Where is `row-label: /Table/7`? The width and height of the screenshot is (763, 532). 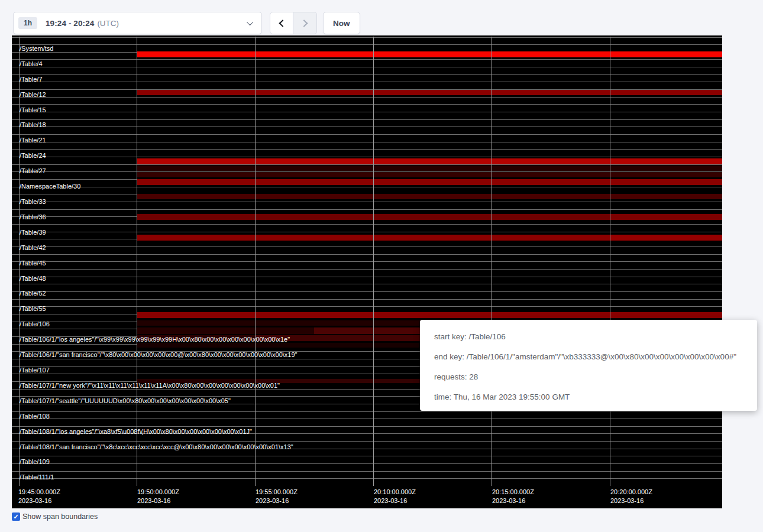
row-label: /Table/7 is located at coordinates (31, 79).